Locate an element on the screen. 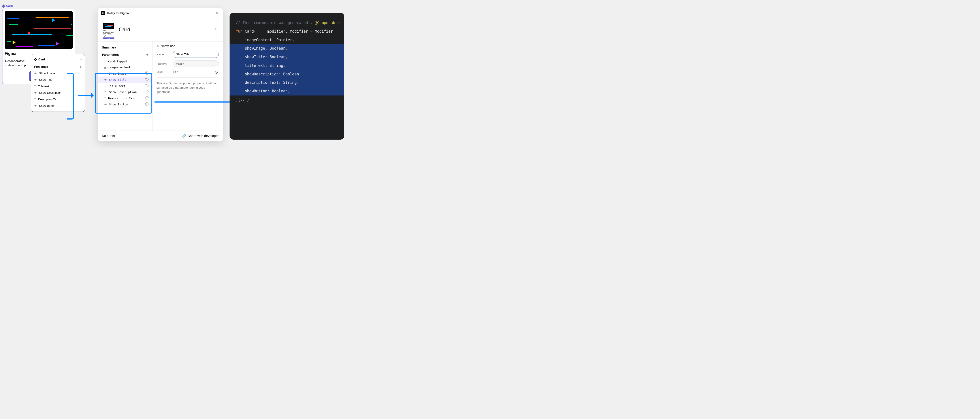 The image size is (980, 419). plugin-name: Relay for Figma is located at coordinates (118, 13).